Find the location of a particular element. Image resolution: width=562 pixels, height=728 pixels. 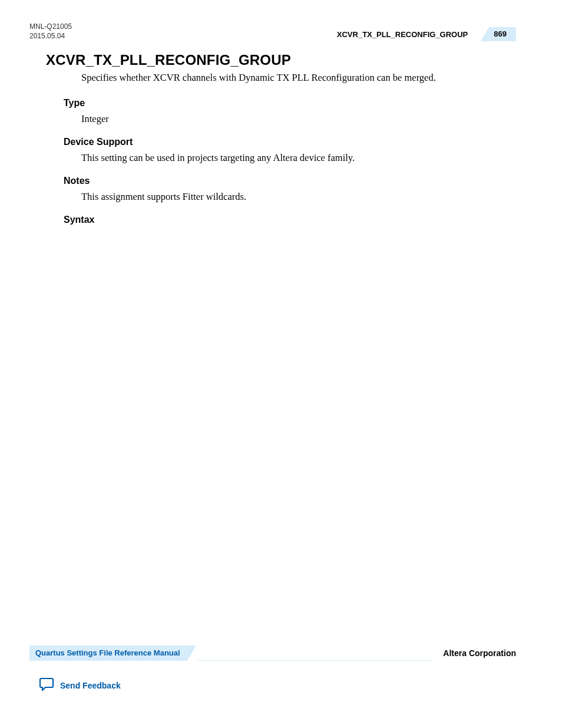

page-title: XCVR_TX_PLL_RECONFIG_GROUP is located at coordinates (281, 60).